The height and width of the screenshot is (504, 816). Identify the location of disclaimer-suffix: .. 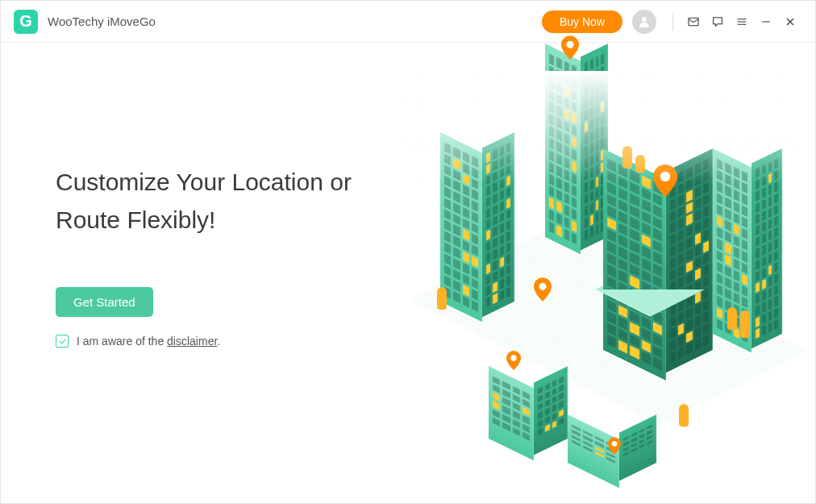
(219, 341).